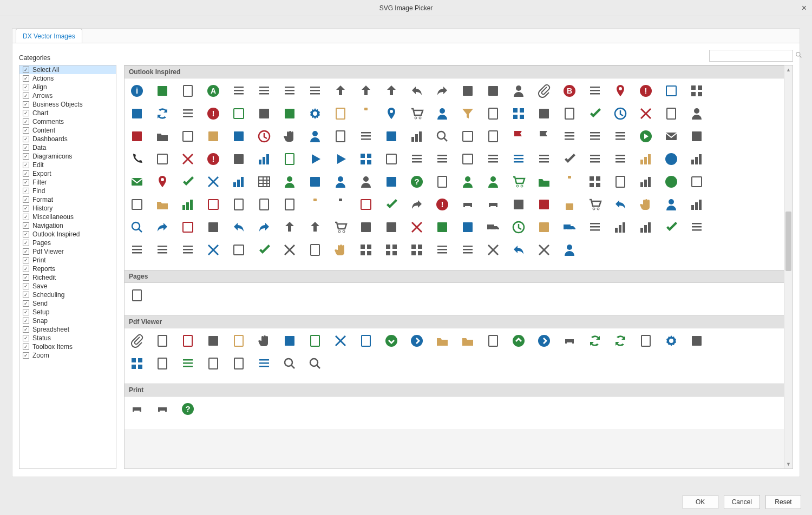 The image size is (812, 515). Describe the element at coordinates (442, 250) in the screenshot. I see `underline-icon` at that location.